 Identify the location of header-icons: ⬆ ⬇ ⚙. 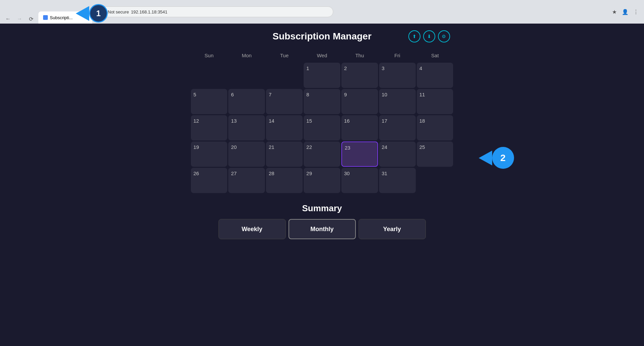
(411, 36).